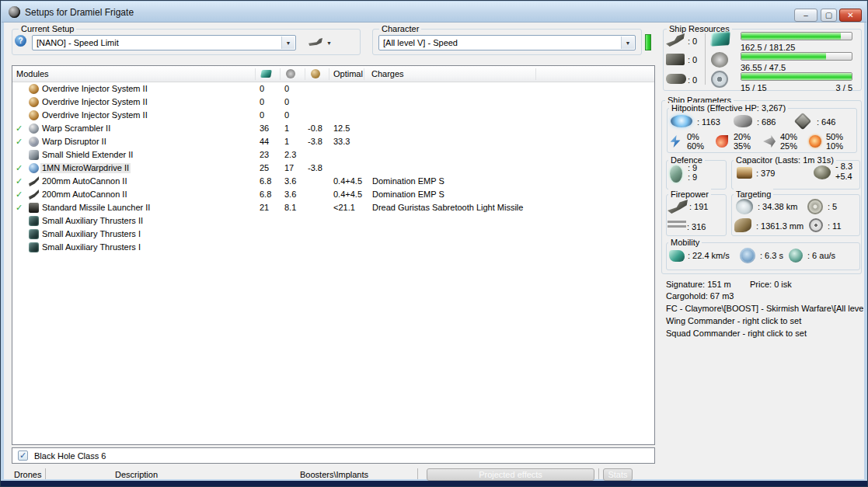 This screenshot has height=487, width=868. Describe the element at coordinates (822, 172) in the screenshot. I see `capacitor-flux-icon` at that location.